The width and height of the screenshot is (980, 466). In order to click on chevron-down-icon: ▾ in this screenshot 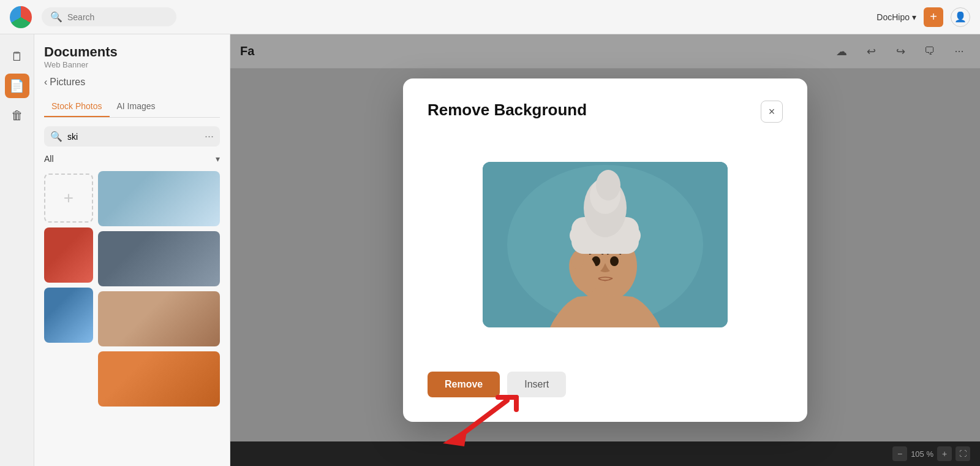, I will do `click(914, 17)`.